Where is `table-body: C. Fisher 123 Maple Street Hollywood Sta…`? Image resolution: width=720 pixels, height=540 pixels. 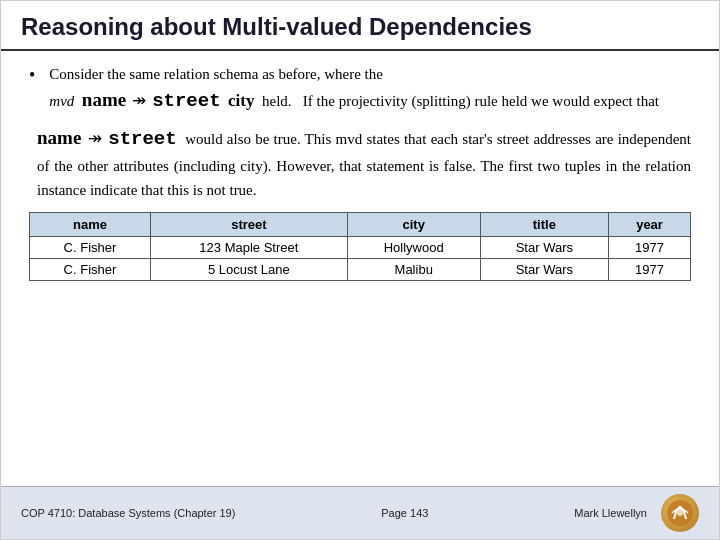 table-body: C. Fisher 123 Maple Street Hollywood Sta… is located at coordinates (360, 259).